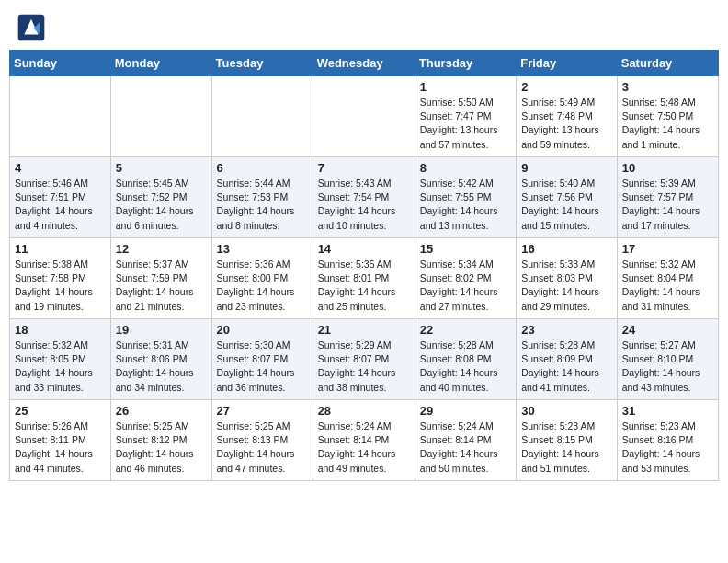 The height and width of the screenshot is (563, 728). What do you see at coordinates (263, 285) in the screenshot?
I see `day-info: Sunrise: 5:36 AMSunset: 8:00 PMDaylight:…` at bounding box center [263, 285].